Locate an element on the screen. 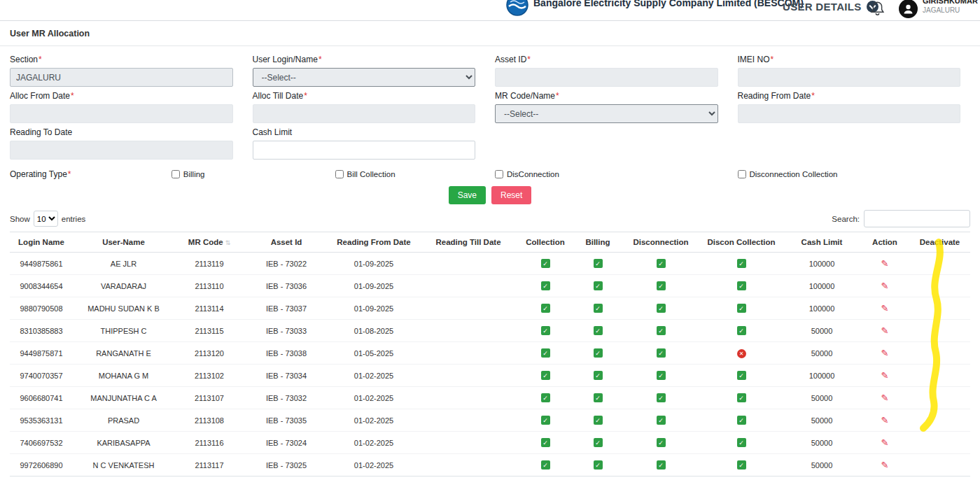 This screenshot has height=480, width=980. col-disconnection: Disconnection is located at coordinates (661, 242).